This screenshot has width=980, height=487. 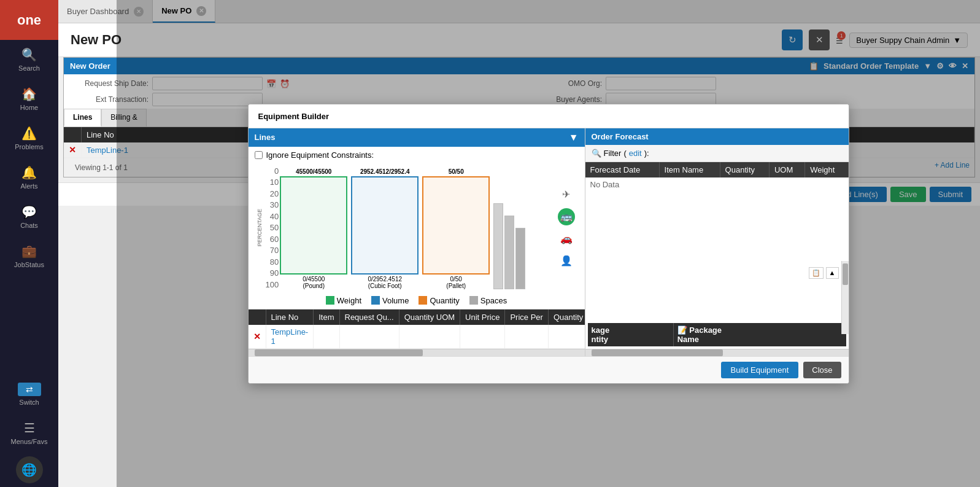 I want to click on chart-right-icons: ✈ 🚌 🚗 👤, so click(x=566, y=228).